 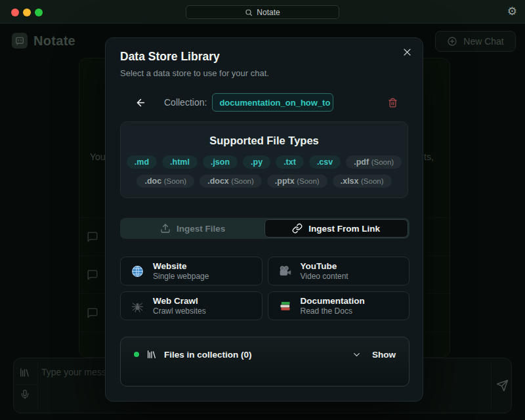 What do you see at coordinates (452, 41) in the screenshot?
I see `plus-circle-icon` at bounding box center [452, 41].